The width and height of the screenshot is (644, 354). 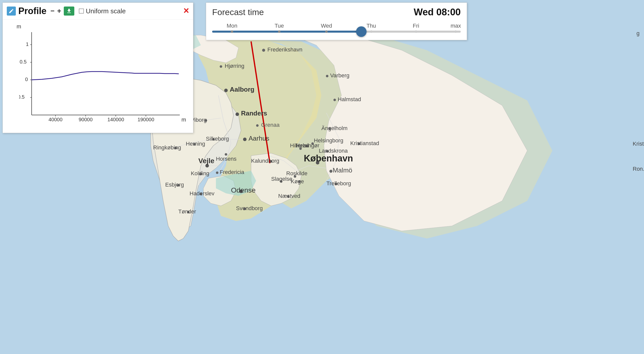 I want to click on svg-text: Haderslev, so click(x=202, y=193).